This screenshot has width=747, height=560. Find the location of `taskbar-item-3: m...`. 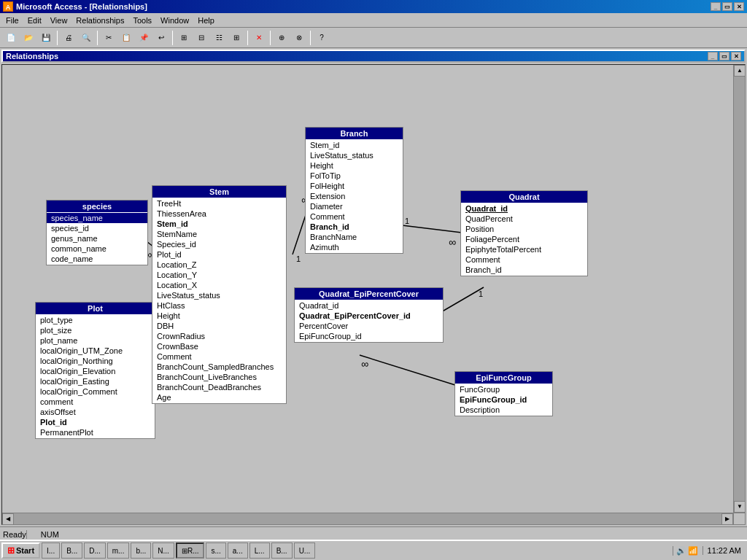

taskbar-item-3: m... is located at coordinates (118, 551).